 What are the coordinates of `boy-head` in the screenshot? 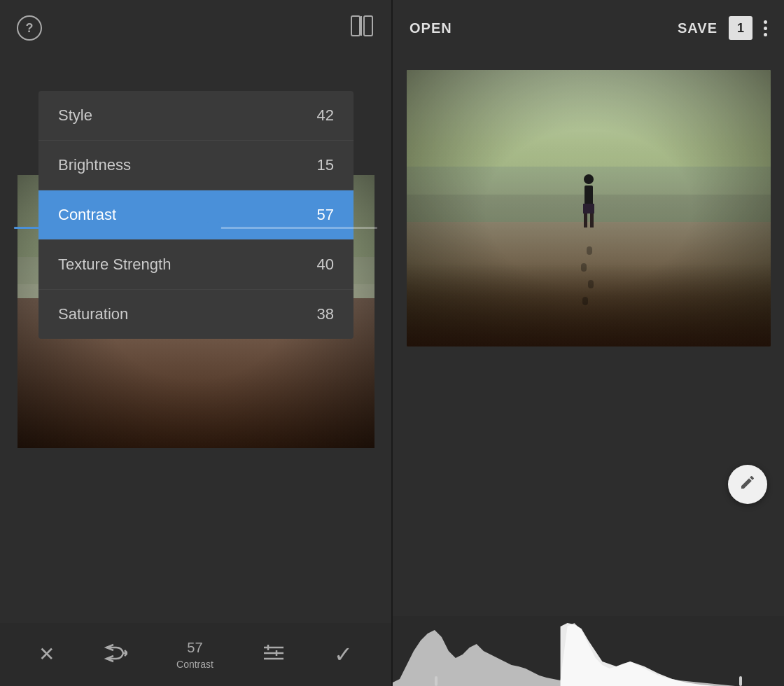 It's located at (589, 179).